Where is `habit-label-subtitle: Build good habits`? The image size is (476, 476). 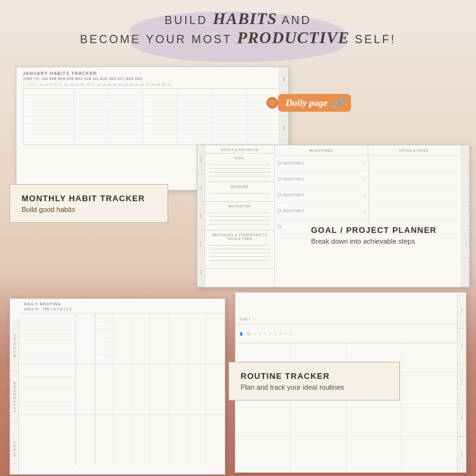 habit-label-subtitle: Build good habits is located at coordinates (89, 209).